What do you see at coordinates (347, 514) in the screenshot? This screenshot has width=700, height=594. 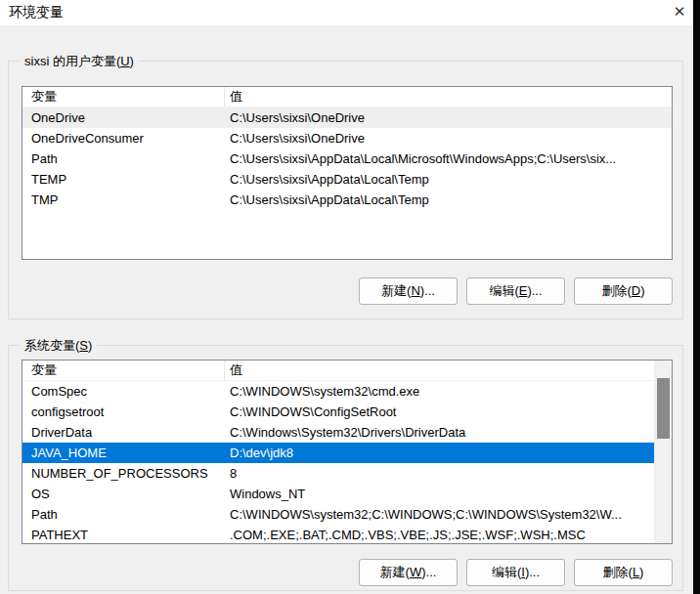 I see `table-row: Path C:\WINDOWS\system32;C:\WINDOWS;C:\W…` at bounding box center [347, 514].